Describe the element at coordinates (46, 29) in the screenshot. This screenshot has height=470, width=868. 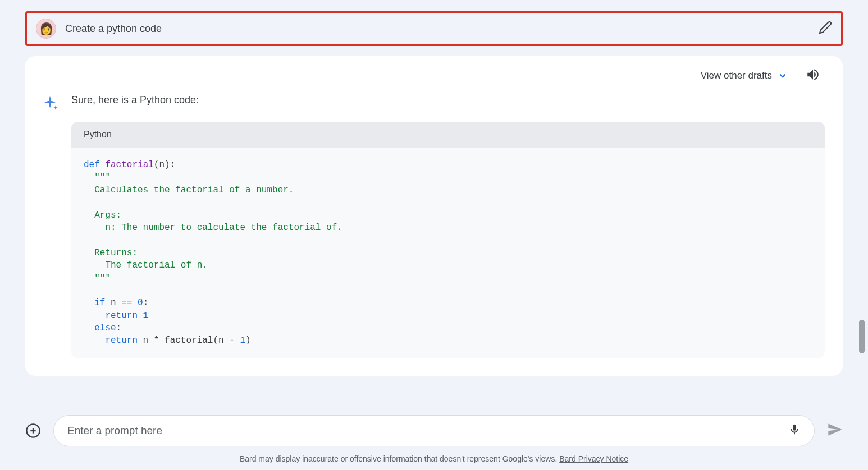
I see `user-avatar: 👩` at that location.